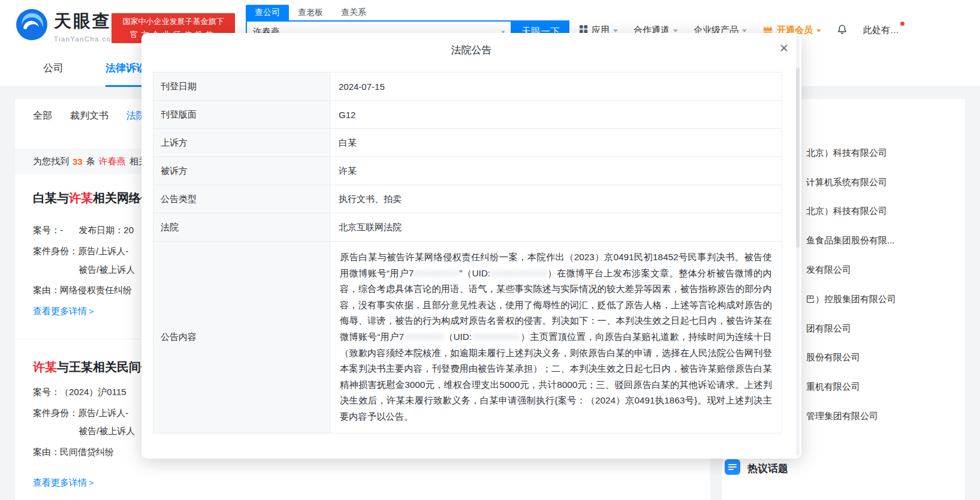  I want to click on case-number: 案号：（2024）沪0115, so click(80, 392).